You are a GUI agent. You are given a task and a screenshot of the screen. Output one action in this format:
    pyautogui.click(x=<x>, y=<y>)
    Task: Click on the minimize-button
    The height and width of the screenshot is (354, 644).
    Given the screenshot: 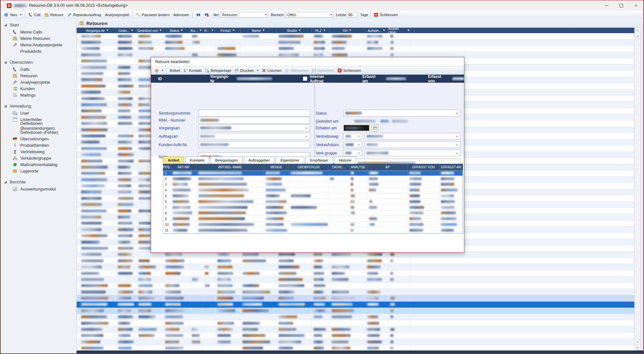 What is the action you would take?
    pyautogui.click(x=606, y=5)
    